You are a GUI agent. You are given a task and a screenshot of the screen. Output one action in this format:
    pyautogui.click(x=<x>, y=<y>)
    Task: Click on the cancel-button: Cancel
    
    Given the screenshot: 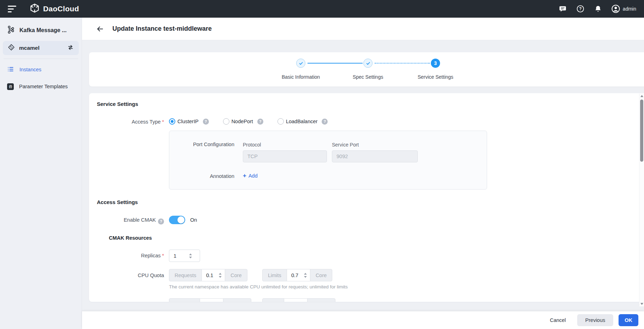 What is the action you would take?
    pyautogui.click(x=558, y=320)
    